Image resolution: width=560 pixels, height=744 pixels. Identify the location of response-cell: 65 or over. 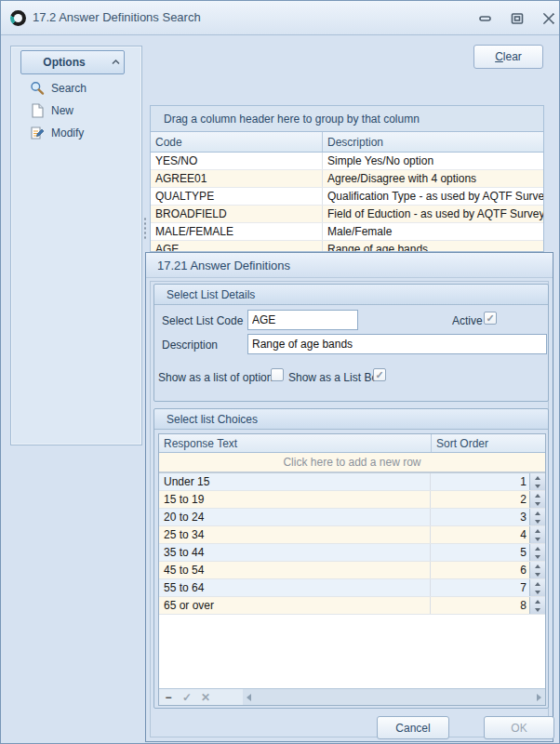
(295, 605).